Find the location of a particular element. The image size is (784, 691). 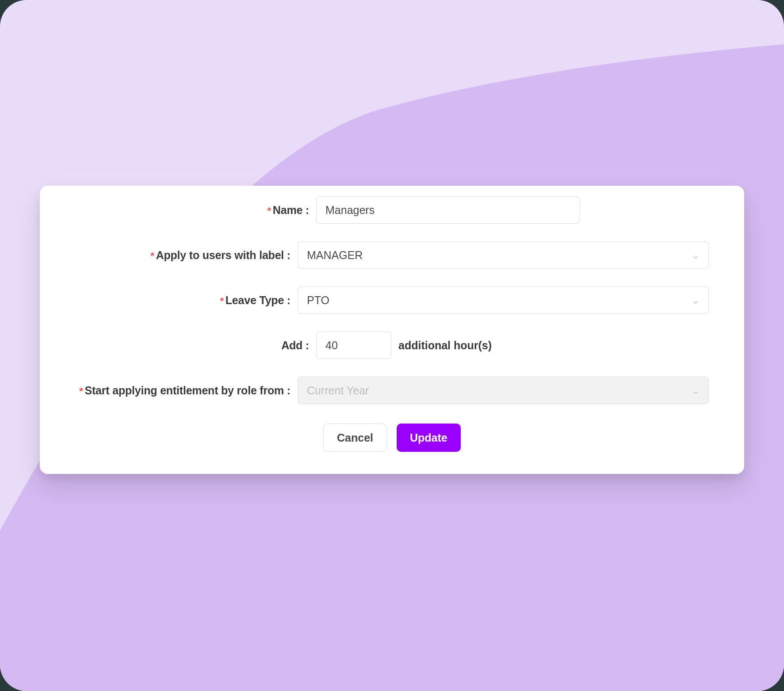

label-start-from-text: Start applying entitlement by role from … is located at coordinates (187, 390).